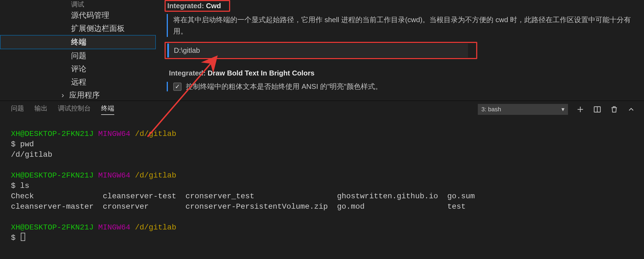 This screenshot has height=259, width=644. Describe the element at coordinates (156, 176) in the screenshot. I see `term-path-2: /d/gitlab` at that location.